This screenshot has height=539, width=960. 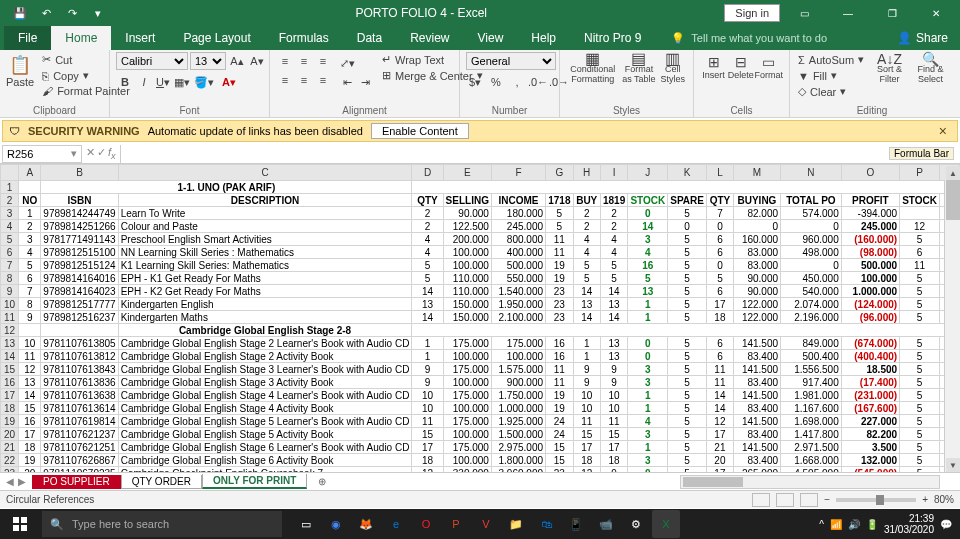 I want to click on tab-page-layout: Page Layout, so click(x=216, y=38).